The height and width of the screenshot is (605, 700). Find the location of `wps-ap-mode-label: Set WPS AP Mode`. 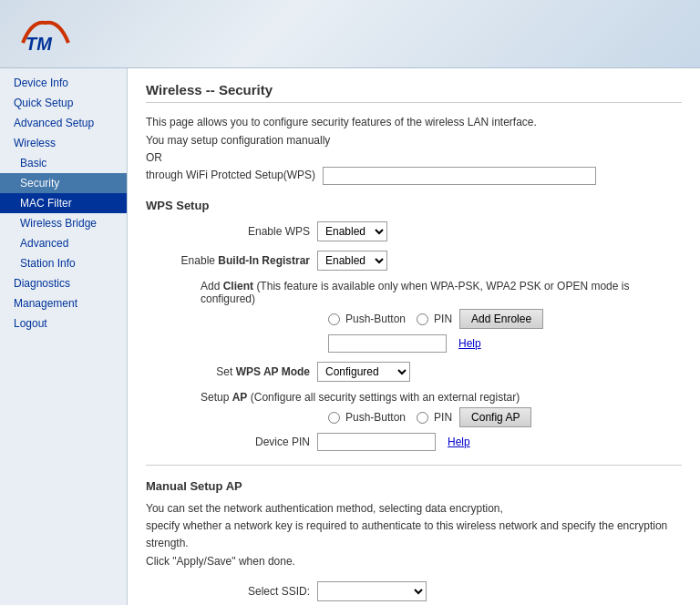

wps-ap-mode-label: Set WPS AP Mode is located at coordinates (228, 372).